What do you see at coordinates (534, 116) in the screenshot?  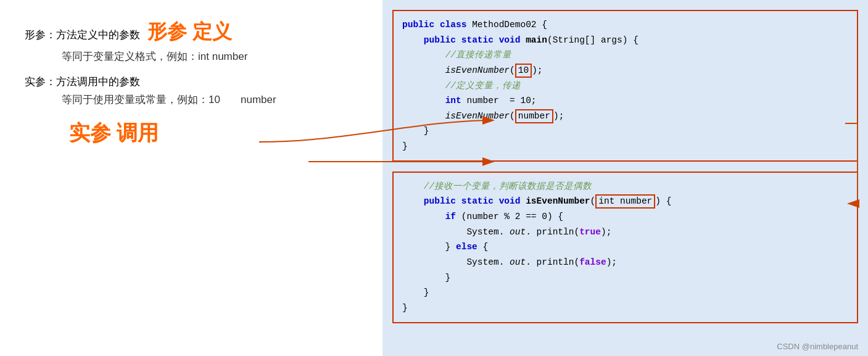 I see `var-number-box: number` at bounding box center [534, 116].